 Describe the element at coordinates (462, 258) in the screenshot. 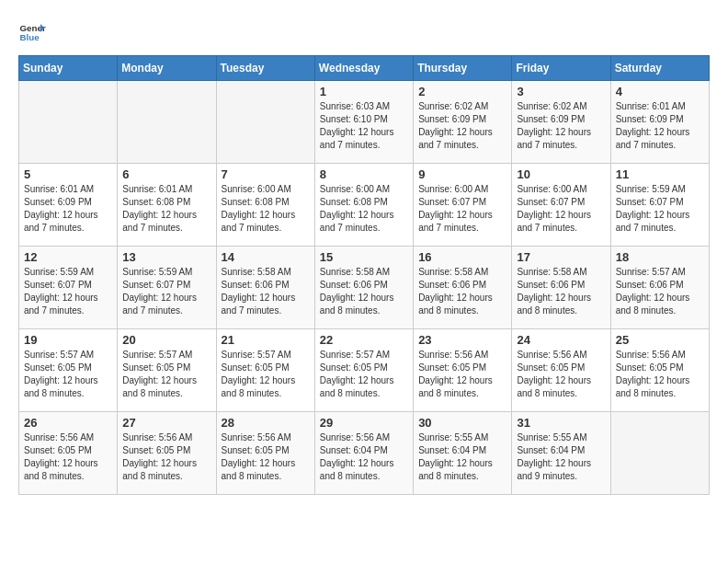

I see `day-number: 16` at that location.